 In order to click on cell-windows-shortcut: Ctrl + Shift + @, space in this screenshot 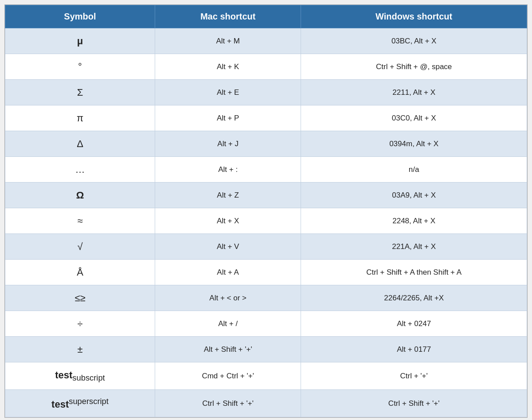, I will do `click(414, 67)`.